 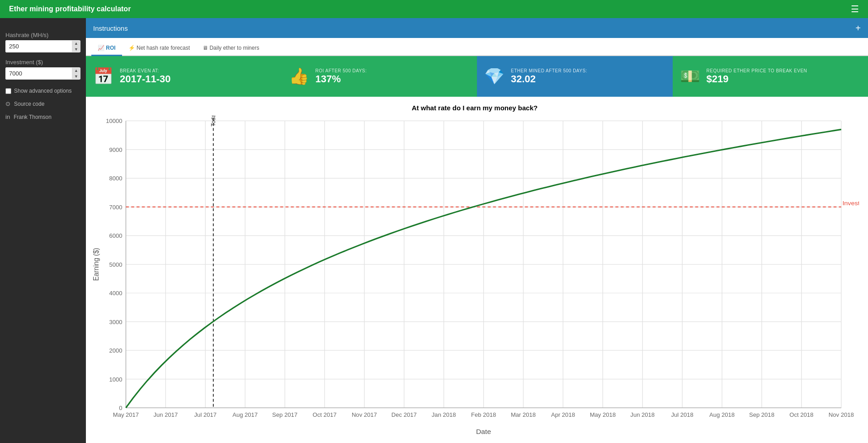 I want to click on investment-input, so click(x=39, y=73).